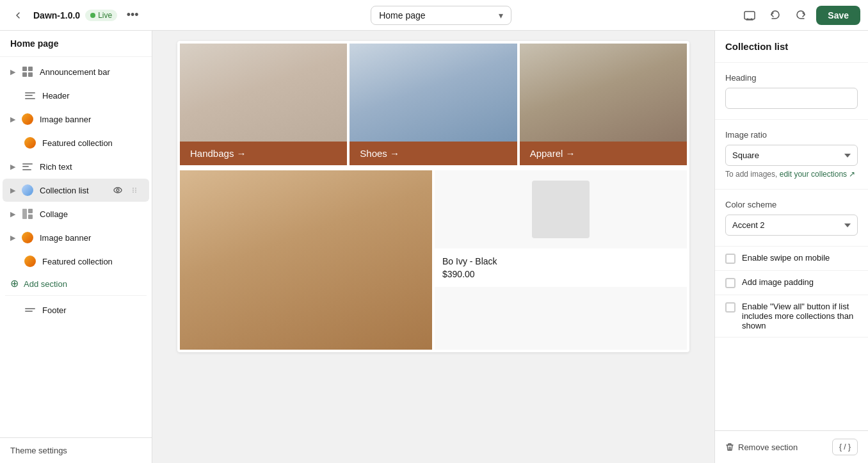 This screenshot has height=463, width=868. Describe the element at coordinates (30, 95) in the screenshot. I see `header-icon` at that location.